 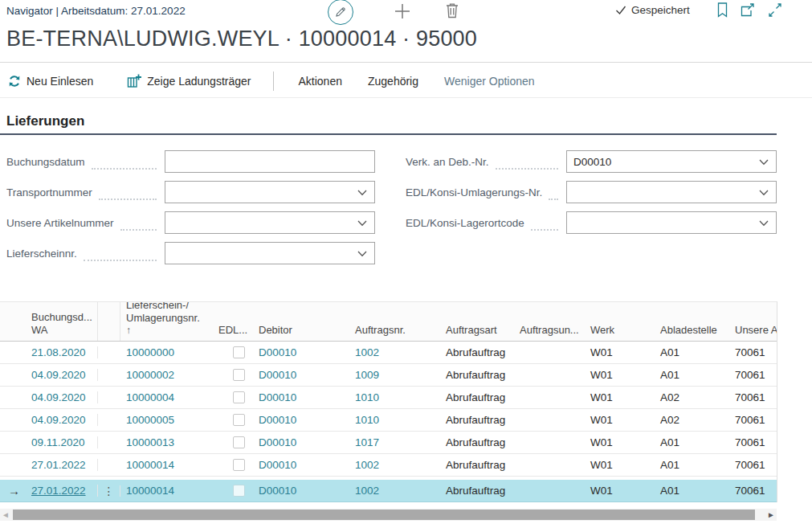 What do you see at coordinates (63, 321) in the screenshot?
I see `column-header-buchungsdatum: Buchungsd...WA` at bounding box center [63, 321].